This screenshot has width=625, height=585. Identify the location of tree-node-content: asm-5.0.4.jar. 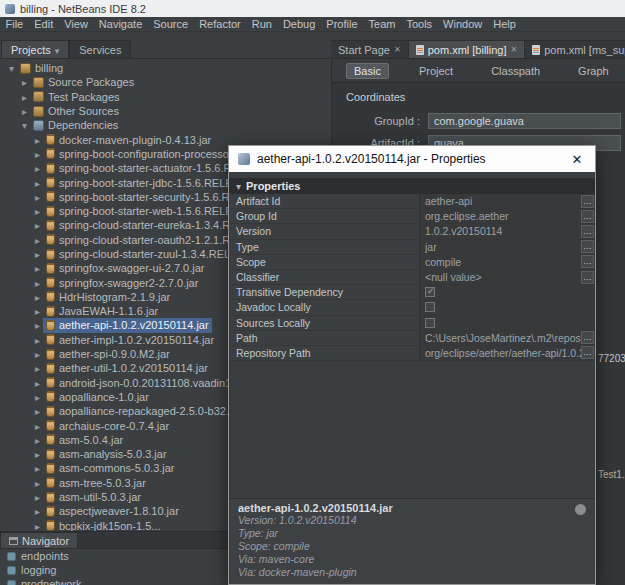
(84, 440).